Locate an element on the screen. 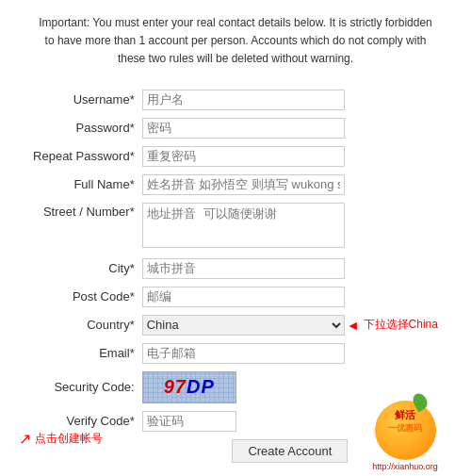 This screenshot has height=476, width=471. postcode-input is located at coordinates (243, 297).